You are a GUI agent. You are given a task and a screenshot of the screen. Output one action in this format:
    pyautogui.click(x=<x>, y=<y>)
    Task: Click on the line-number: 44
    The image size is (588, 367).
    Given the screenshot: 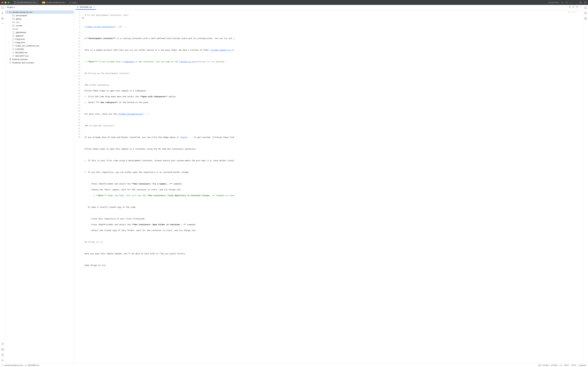 What is the action you would take?
    pyautogui.click(x=77, y=137)
    